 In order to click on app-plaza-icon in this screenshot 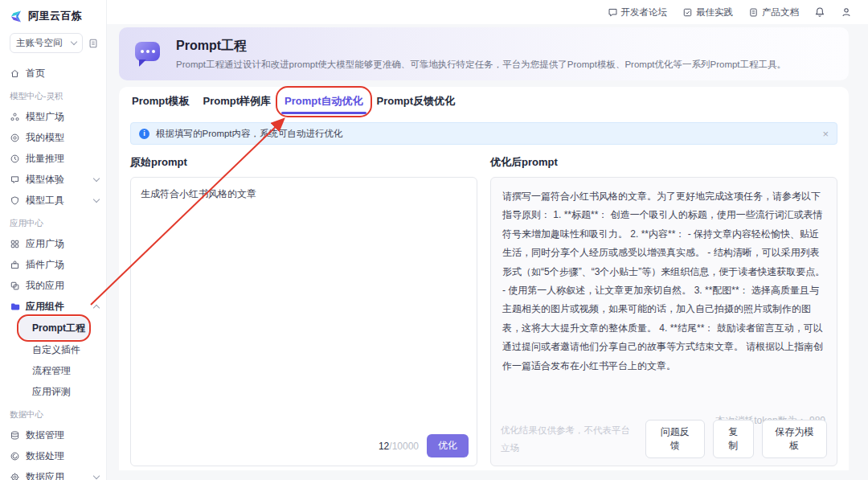, I will do `click(14, 244)`.